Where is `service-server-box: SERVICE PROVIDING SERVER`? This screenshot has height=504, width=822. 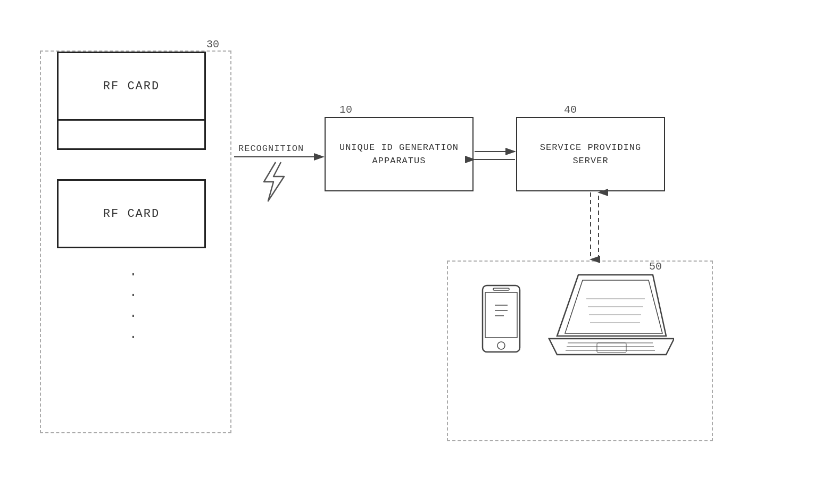 service-server-box: SERVICE PROVIDING SERVER is located at coordinates (591, 154).